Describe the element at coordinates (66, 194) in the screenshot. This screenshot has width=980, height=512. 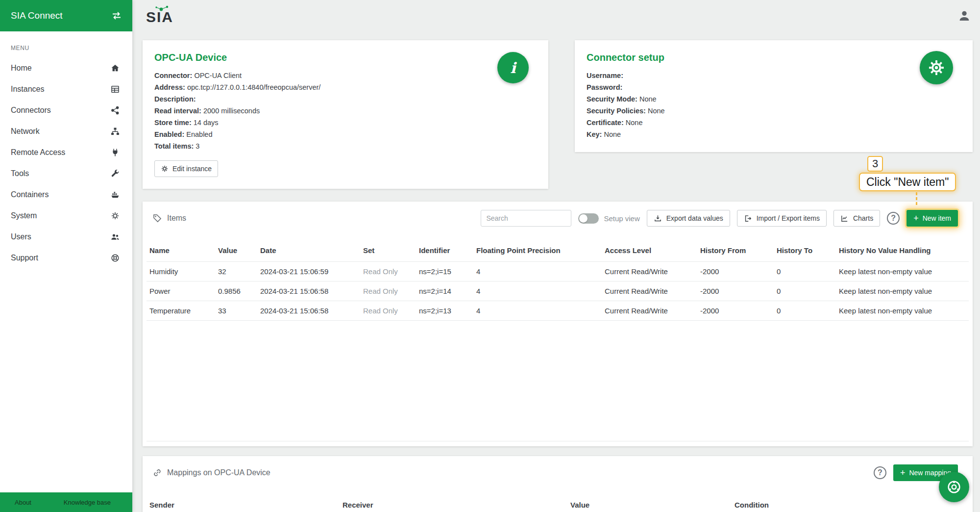
I see `sidebar-item-containers: Containers` at that location.